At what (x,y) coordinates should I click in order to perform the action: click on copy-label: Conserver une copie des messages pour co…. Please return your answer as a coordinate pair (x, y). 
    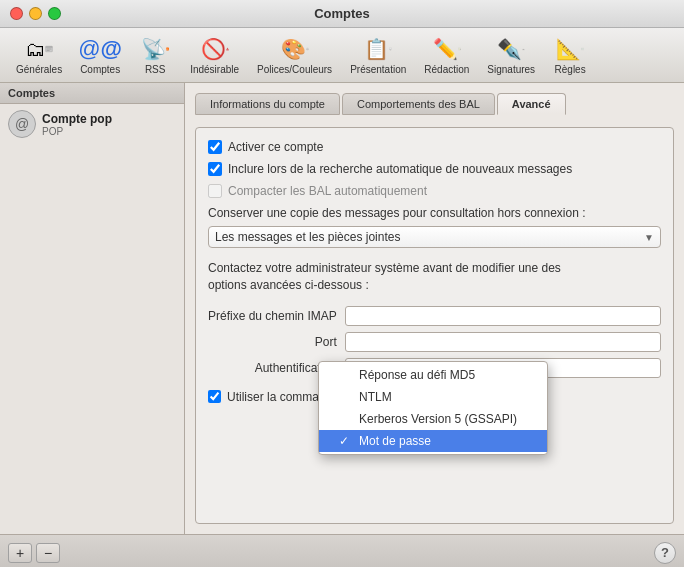
    Looking at the image, I should click on (434, 213).